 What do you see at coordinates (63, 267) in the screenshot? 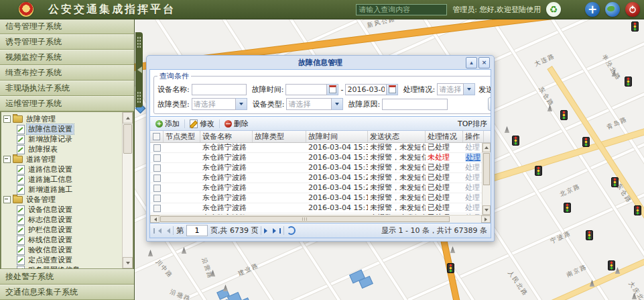
I see `tree-leaf-server-network-info: 服务器网络信息` at bounding box center [63, 267].